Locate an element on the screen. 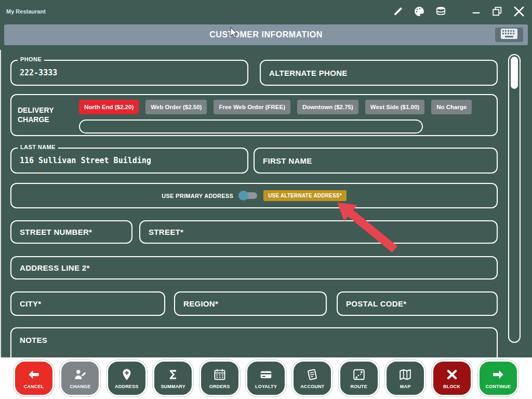 The image size is (532, 399). arrow-right-icon is located at coordinates (498, 376).